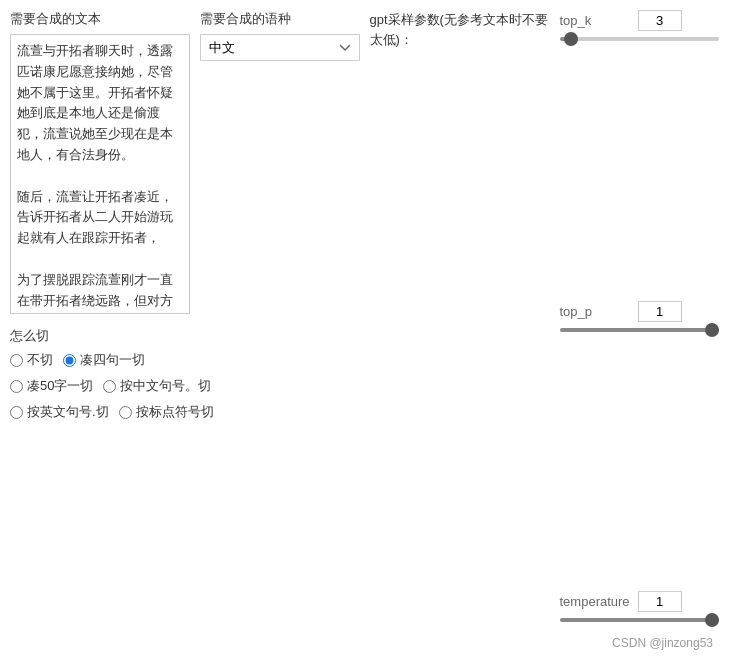 The width and height of the screenshot is (729, 662). What do you see at coordinates (640, 312) in the screenshot?
I see `top-p-header: top_p` at bounding box center [640, 312].